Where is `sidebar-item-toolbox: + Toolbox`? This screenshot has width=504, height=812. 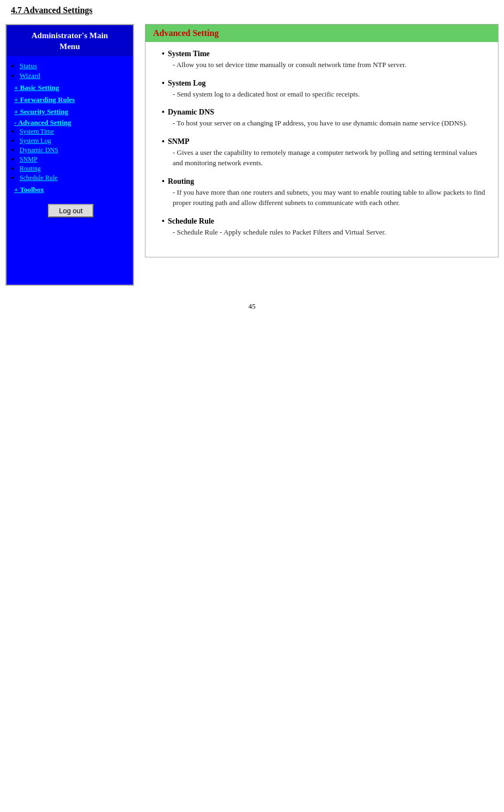
sidebar-item-toolbox: + Toolbox is located at coordinates (29, 190).